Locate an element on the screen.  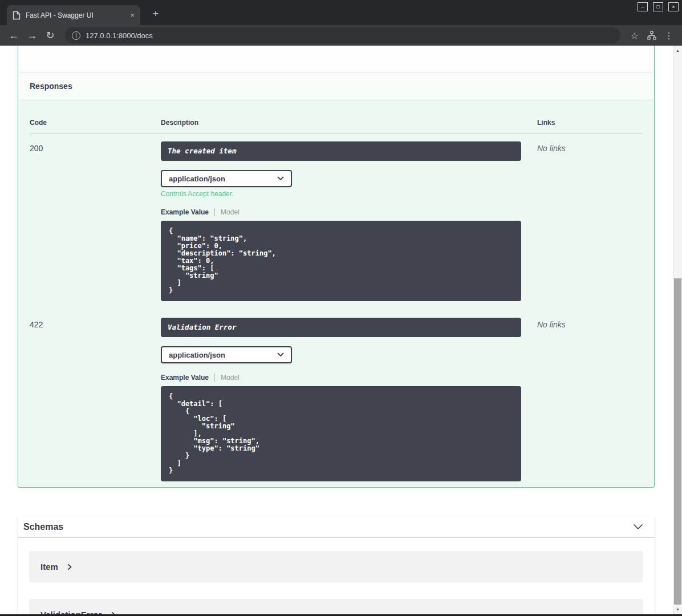
responses-table-header: Code Description Links is located at coordinates (336, 123).